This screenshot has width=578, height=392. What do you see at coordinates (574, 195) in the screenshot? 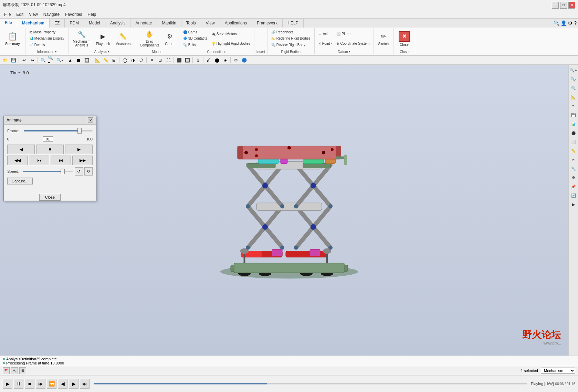
I see `rt-rotate-button: 🔄` at bounding box center [574, 195].